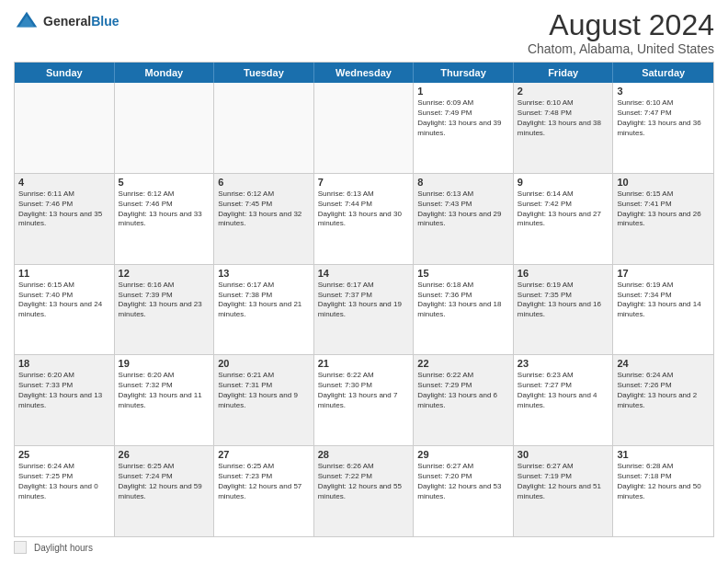 The height and width of the screenshot is (563, 728). What do you see at coordinates (564, 219) in the screenshot?
I see `calendar-cell: 9Sunrise: 6:14 AMSunset: 7:42 PMDaylight…` at bounding box center [564, 219].